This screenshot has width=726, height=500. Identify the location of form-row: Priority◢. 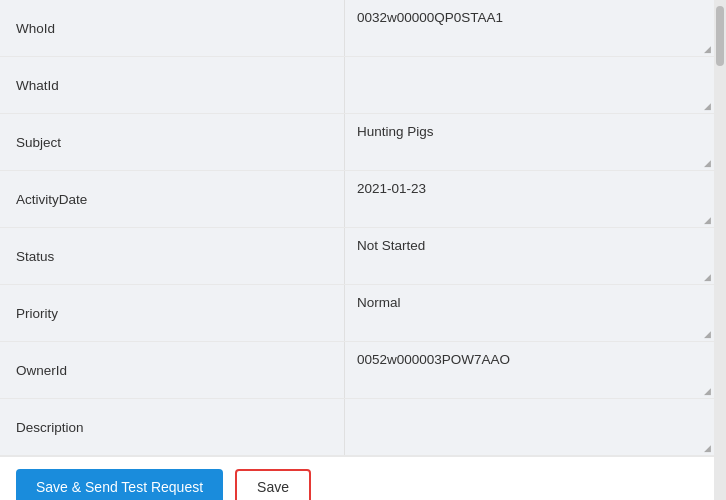
(357, 314).